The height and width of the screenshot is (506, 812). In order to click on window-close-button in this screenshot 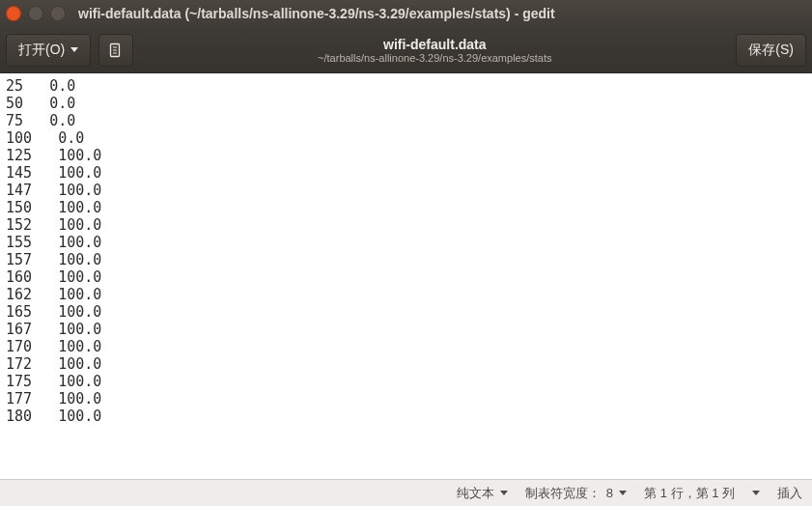, I will do `click(14, 14)`.